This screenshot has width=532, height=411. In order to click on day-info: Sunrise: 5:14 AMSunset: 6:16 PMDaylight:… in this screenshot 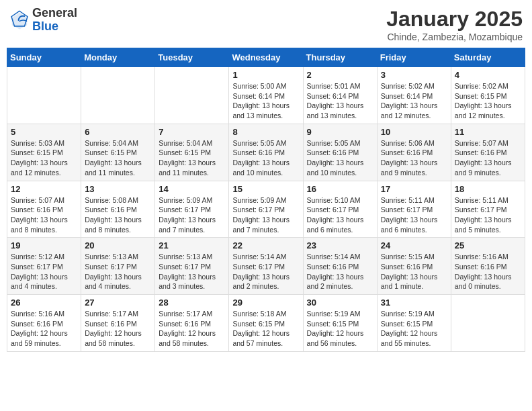, I will do `click(340, 271)`.